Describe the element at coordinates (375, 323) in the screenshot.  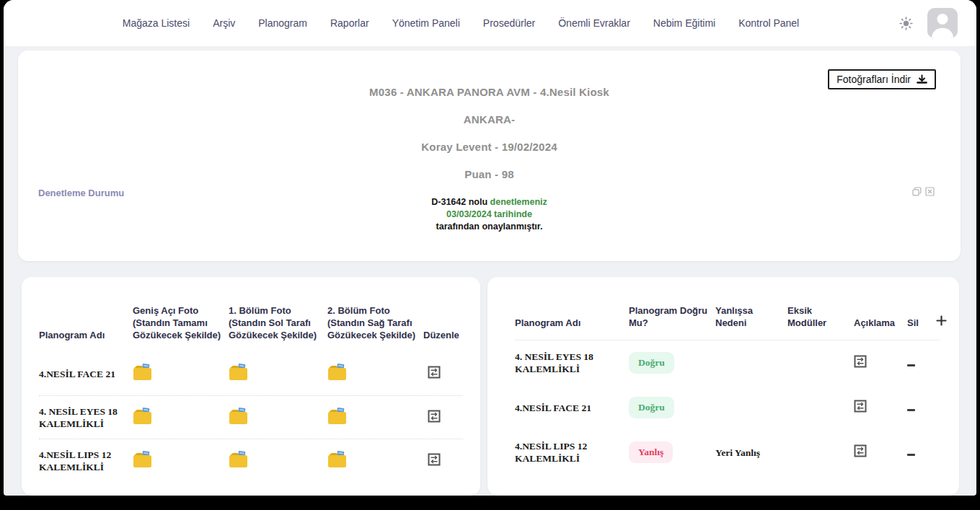
I see `col-header-2-bolum-foto: 2. Bölüm Foto (Standın Sağ Tarafı Gözüke…` at that location.